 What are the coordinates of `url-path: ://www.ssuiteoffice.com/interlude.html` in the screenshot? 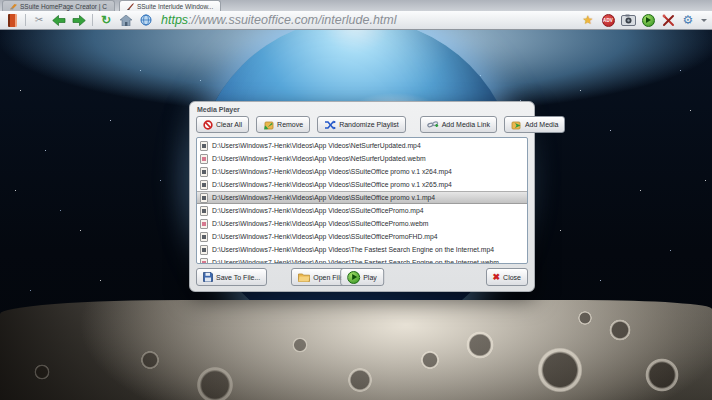 It's located at (292, 20).